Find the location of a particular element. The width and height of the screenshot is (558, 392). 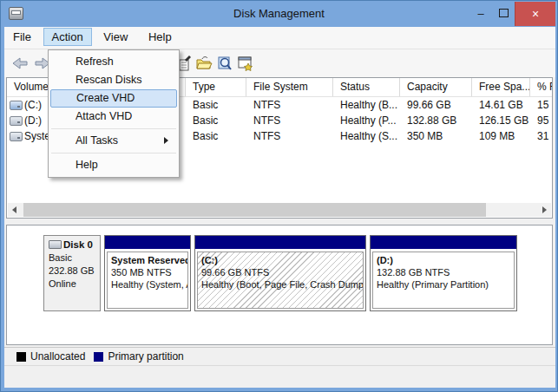

panel-splitter is located at coordinates (279, 222).